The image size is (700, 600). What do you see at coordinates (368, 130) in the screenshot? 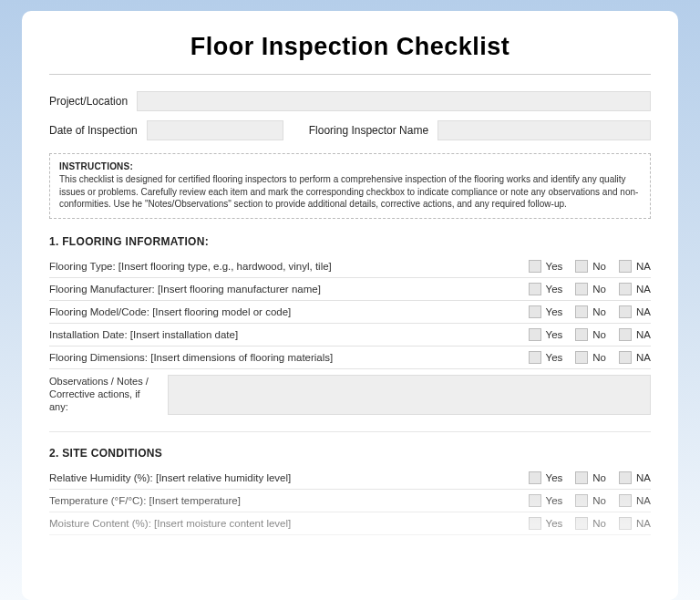
I see `inspector-label: Flooring Inspector Name` at bounding box center [368, 130].